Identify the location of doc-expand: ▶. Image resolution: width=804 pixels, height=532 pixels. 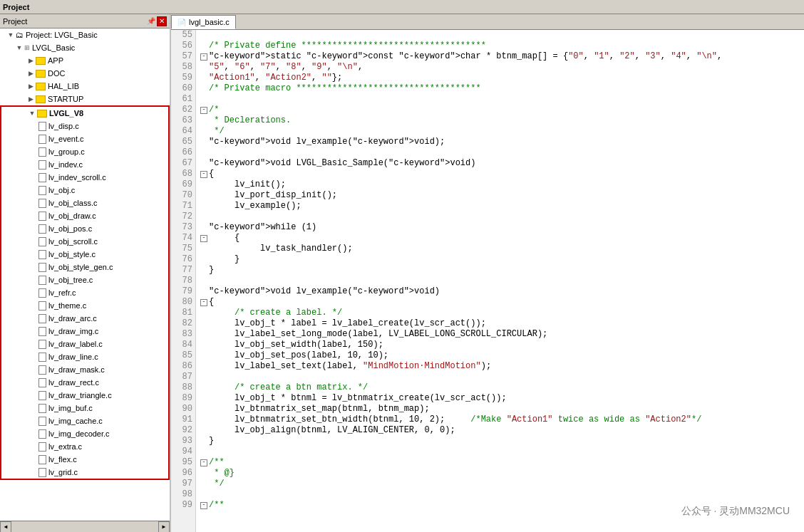
(31, 73).